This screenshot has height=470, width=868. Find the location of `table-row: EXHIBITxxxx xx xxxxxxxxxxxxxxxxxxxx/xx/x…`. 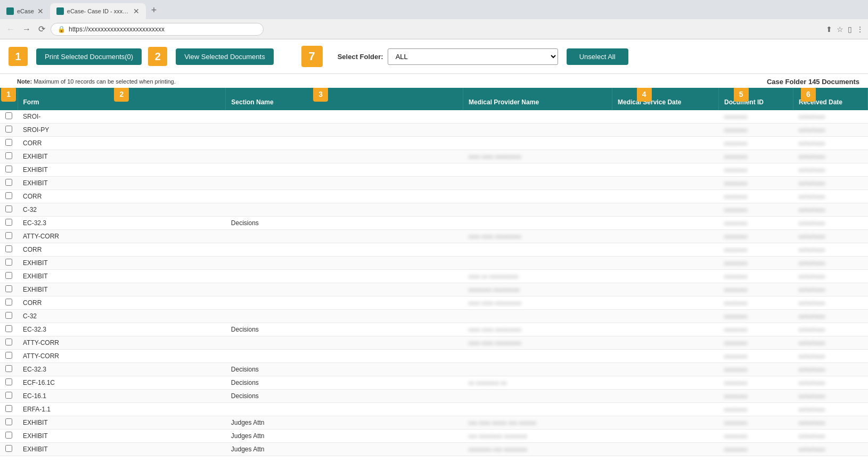

table-row: EXHIBITxxxx xx xxxxxxxxxxxxxxxxxxxx/xx/x… is located at coordinates (434, 277).